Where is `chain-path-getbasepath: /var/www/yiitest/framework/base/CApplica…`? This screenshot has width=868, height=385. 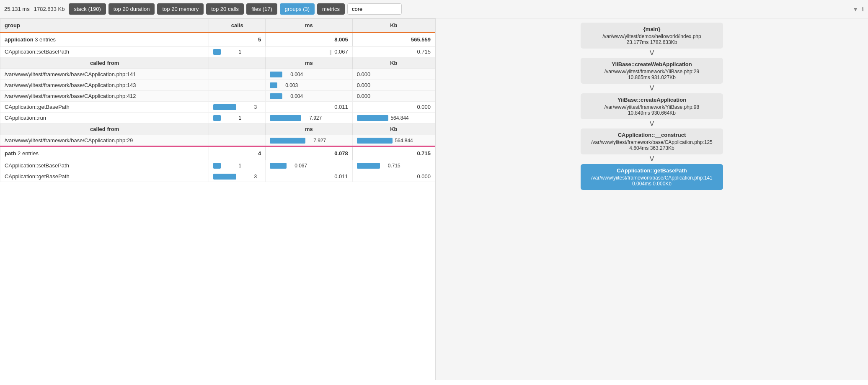
chain-path-getbasepath: /var/www/yiitest/framework/base/CApplica… is located at coordinates (652, 178).